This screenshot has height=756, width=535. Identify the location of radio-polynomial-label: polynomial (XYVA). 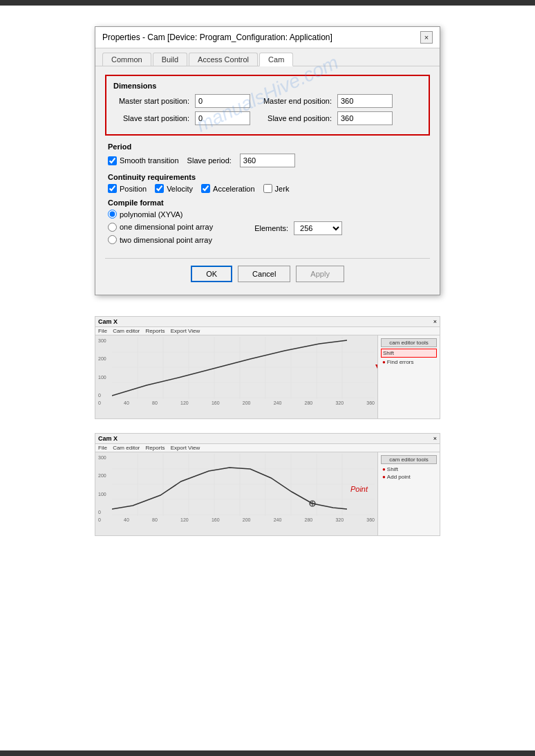
(268, 214).